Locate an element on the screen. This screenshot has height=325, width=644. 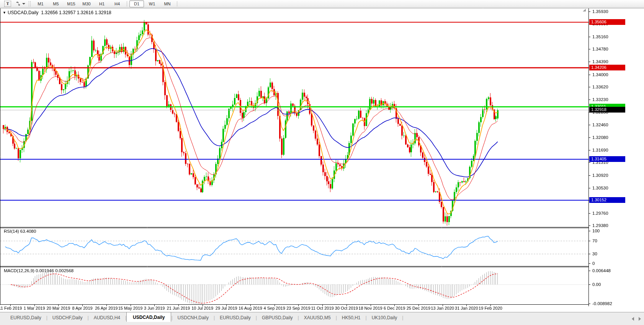
timeframe-button-m15: M15 is located at coordinates (71, 4).